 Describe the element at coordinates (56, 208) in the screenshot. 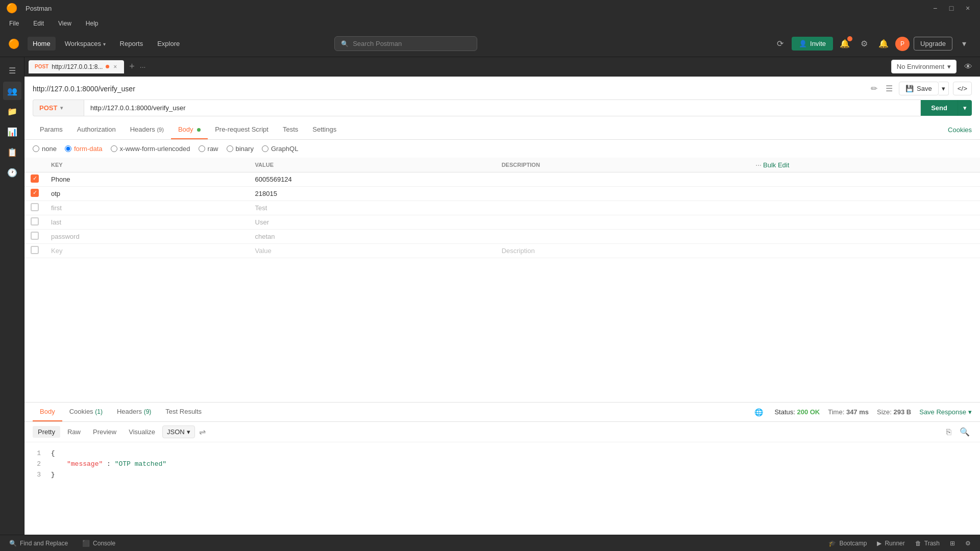

I see `key-first: first` at that location.